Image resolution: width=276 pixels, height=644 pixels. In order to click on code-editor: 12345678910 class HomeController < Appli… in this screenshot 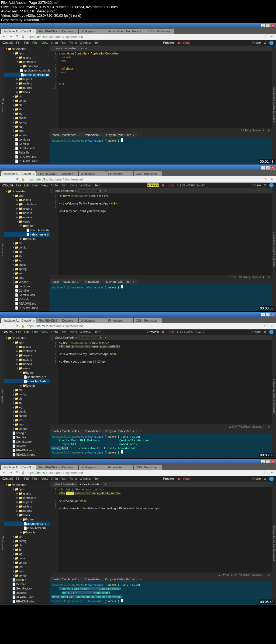, I will do `click(161, 90)`.